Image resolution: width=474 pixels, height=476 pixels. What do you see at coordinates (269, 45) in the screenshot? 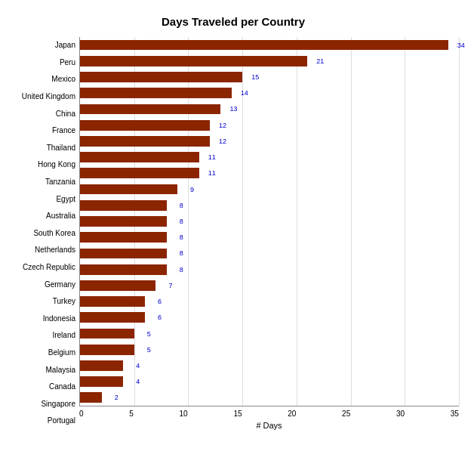
I see `bar-row: 34` at bounding box center [269, 45].